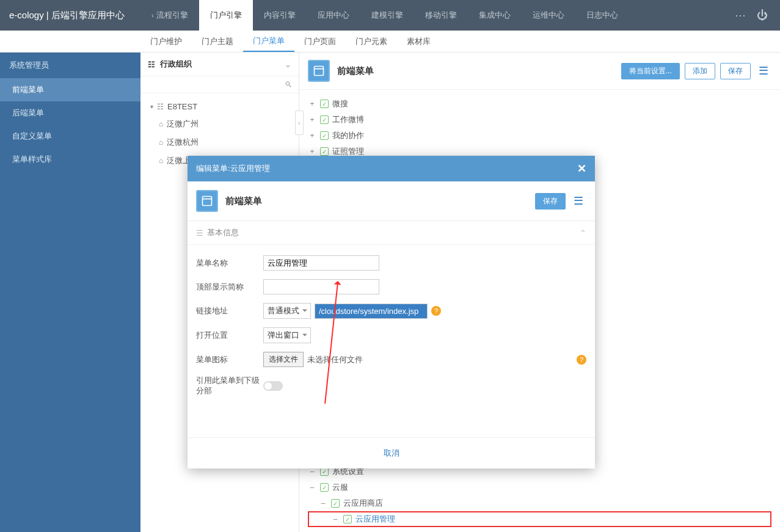 Image resolution: width=780 pixels, height=532 pixels. What do you see at coordinates (540, 487) in the screenshot?
I see `tree-row: –✓云服` at bounding box center [540, 487].